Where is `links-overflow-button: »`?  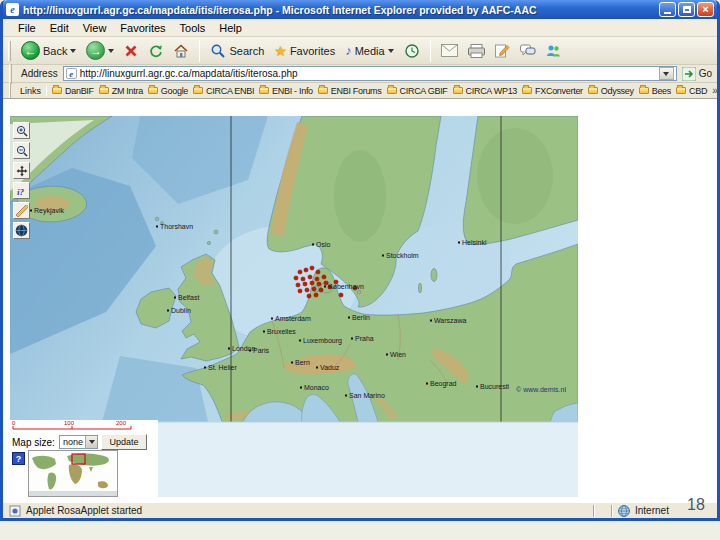
links-overflow-button: » is located at coordinates (714, 90).